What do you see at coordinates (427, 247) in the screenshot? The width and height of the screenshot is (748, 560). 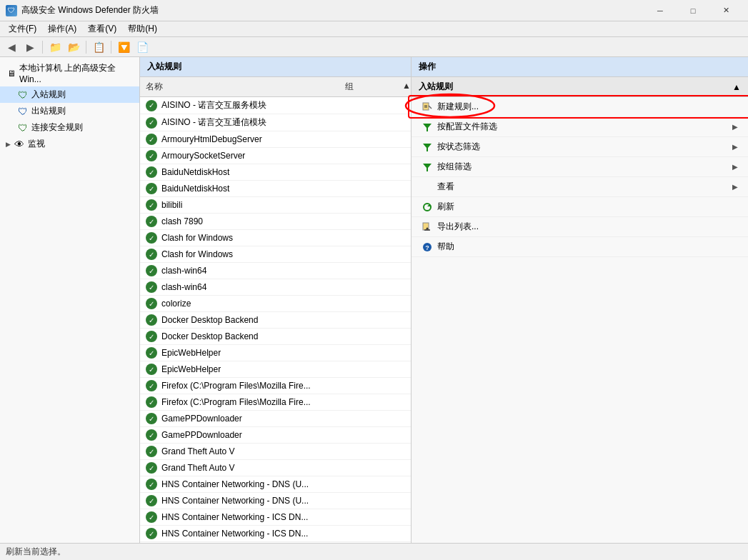 I see `action-icon-7: ?` at bounding box center [427, 247].